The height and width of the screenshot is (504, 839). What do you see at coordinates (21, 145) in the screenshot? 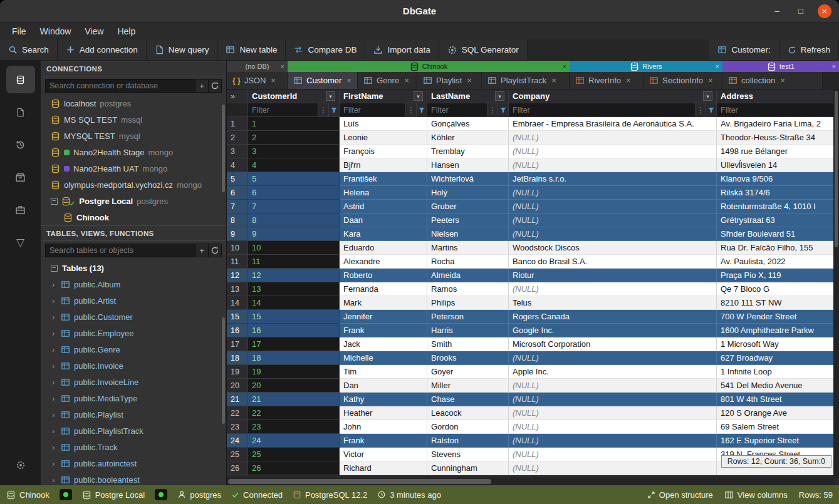
I see `activity-history` at bounding box center [21, 145].